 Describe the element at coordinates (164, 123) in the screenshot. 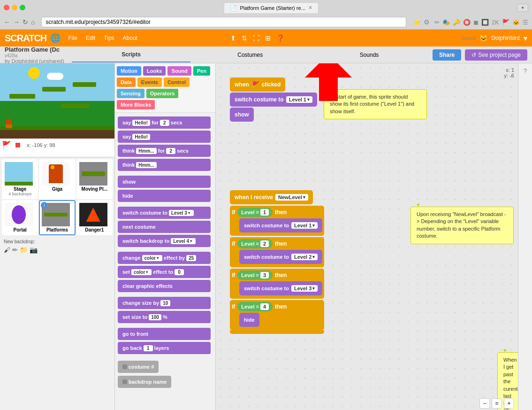

I see `block-say-for: say Hello! for 2 secs` at that location.